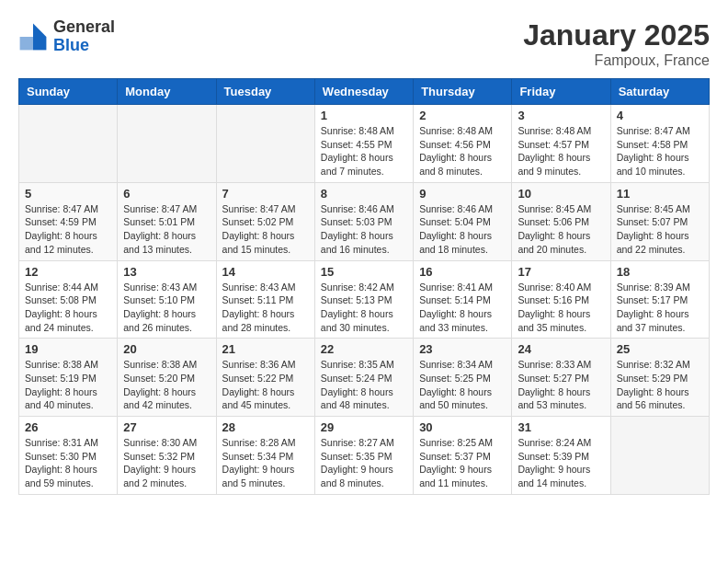  I want to click on day-number: 17, so click(561, 272).